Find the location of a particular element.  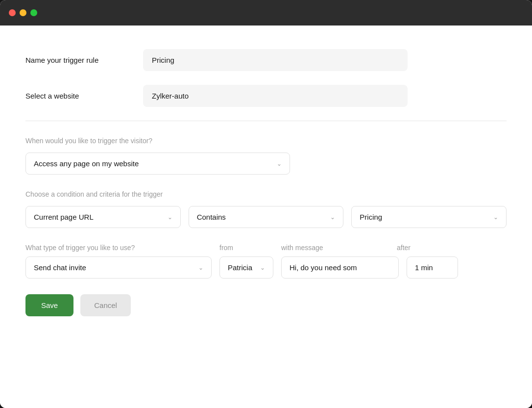

message-label: with message is located at coordinates (335, 248).